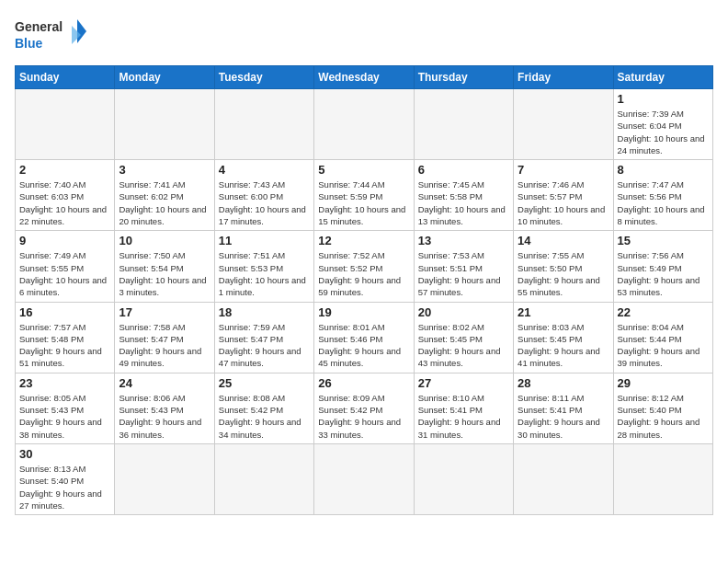 The image size is (728, 563). Describe the element at coordinates (563, 274) in the screenshot. I see `day-info: Sunrise: 7:55 AM Sunset: 5:50 PM Dayligh…` at that location.